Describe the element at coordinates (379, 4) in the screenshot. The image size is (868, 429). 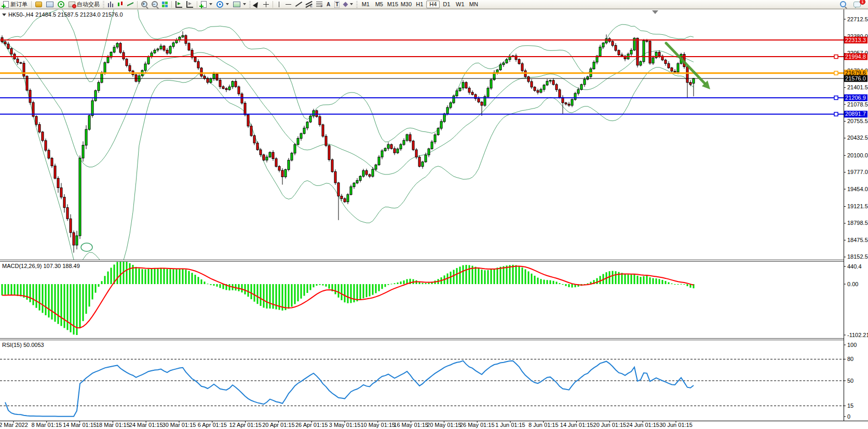
I see `timeframe-m5: M5` at that location.